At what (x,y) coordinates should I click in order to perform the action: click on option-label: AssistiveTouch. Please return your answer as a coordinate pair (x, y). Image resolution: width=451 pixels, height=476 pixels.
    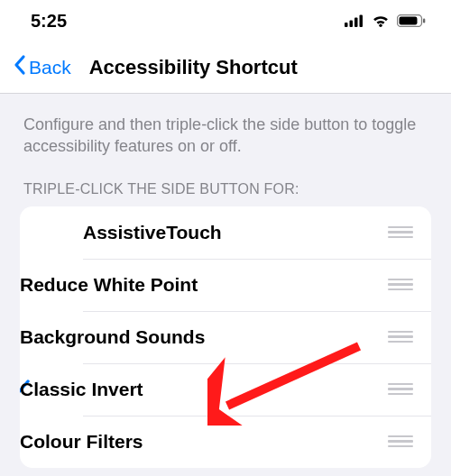
    Looking at the image, I should click on (234, 233).